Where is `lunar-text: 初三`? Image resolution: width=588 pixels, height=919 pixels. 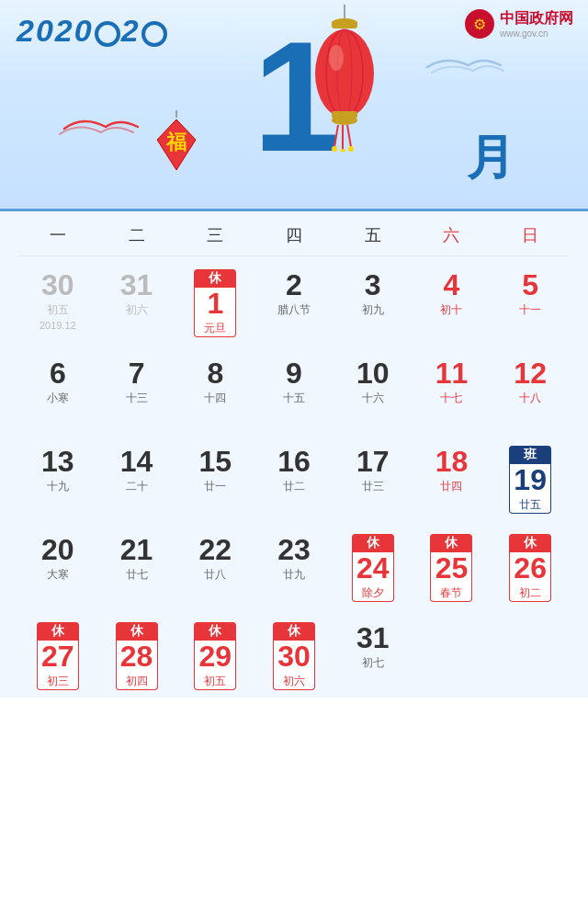
lunar-text: 初三 is located at coordinates (58, 682).